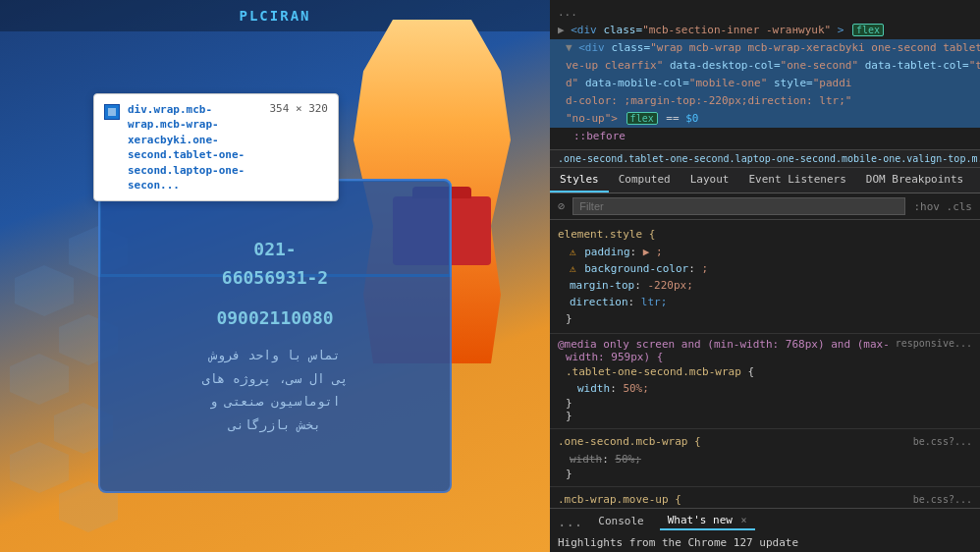  I want to click on dom-line-selected: d" data-mobile-col="mobile-one" style="p…, so click(765, 83).